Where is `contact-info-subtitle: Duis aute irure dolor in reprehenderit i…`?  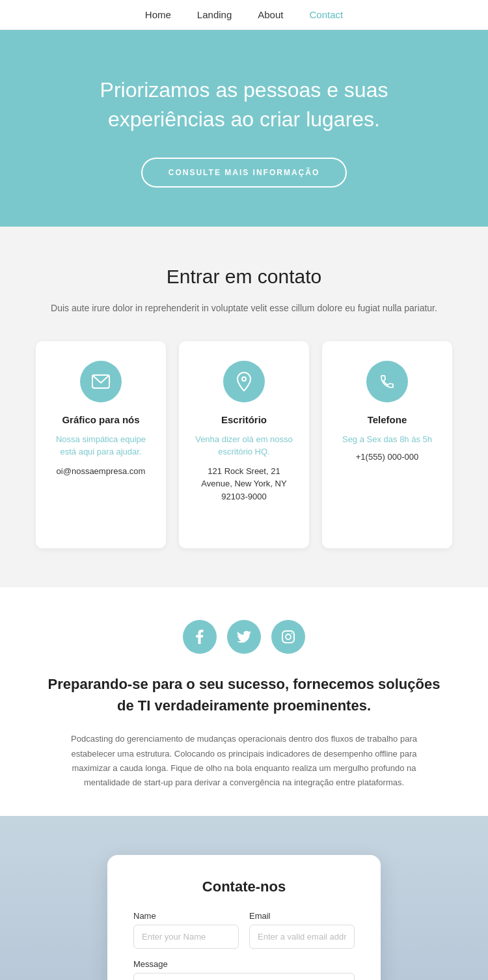 contact-info-subtitle: Duis aute irure dolor in reprehenderit i… is located at coordinates (244, 308).